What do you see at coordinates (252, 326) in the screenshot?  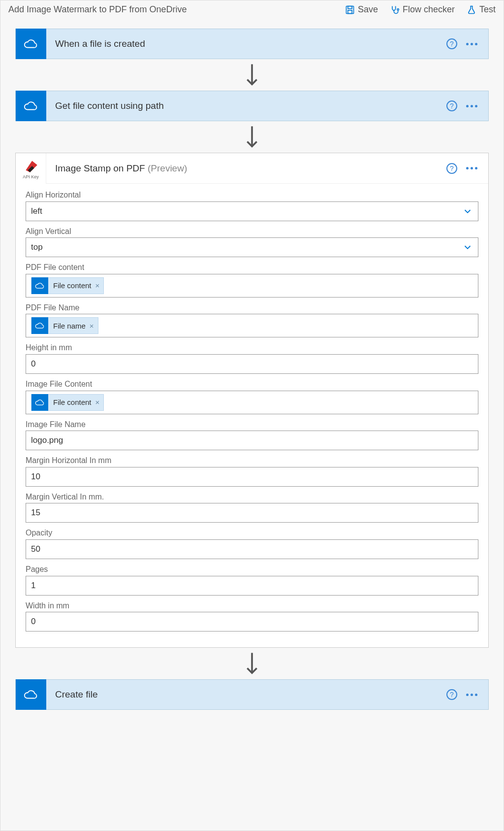 I see `pdf-name-input: File name ×` at bounding box center [252, 326].